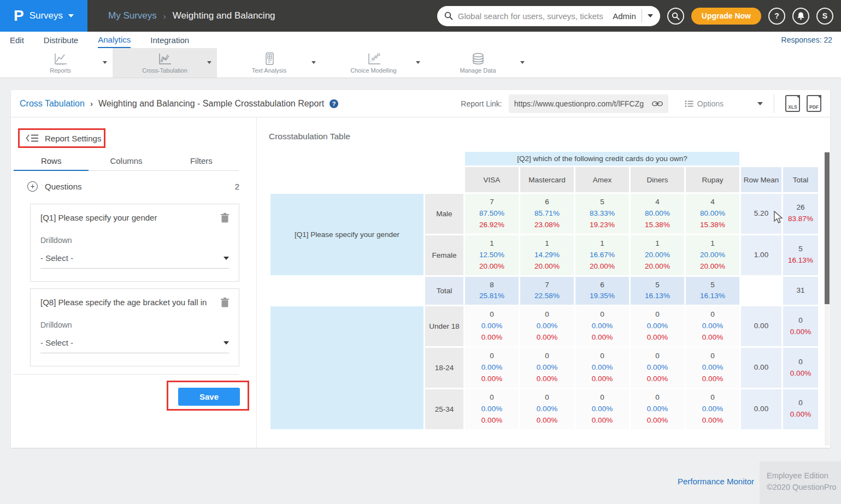  I want to click on product-menu-label: Surveys, so click(46, 16).